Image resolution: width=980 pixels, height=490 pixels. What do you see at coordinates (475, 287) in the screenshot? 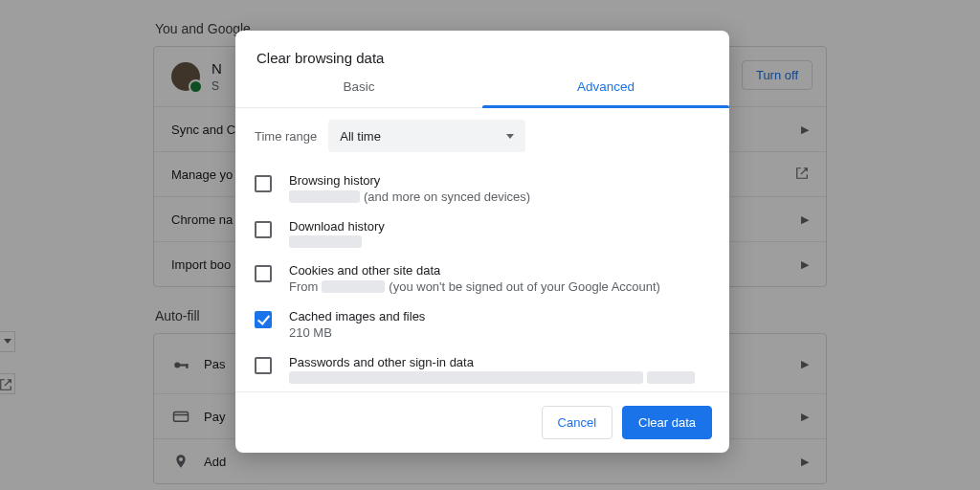
I see `option-subtitle: From (you won't be signed out of your Go…` at bounding box center [475, 287].